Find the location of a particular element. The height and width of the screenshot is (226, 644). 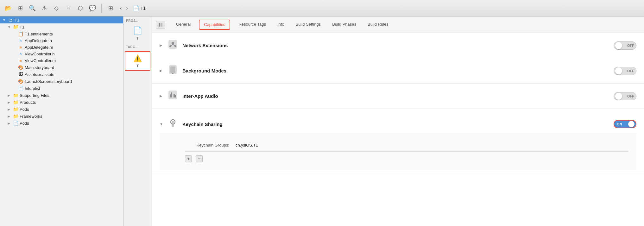

breadcrumb: 📄 T1 is located at coordinates (139, 8).